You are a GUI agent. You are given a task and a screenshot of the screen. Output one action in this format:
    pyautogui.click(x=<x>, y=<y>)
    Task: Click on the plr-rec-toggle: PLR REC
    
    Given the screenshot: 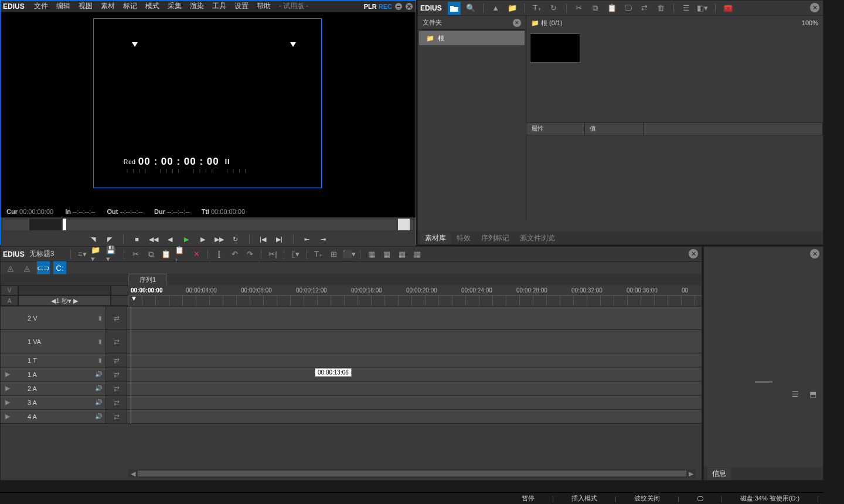 What is the action you would take?
    pyautogui.click(x=378, y=6)
    